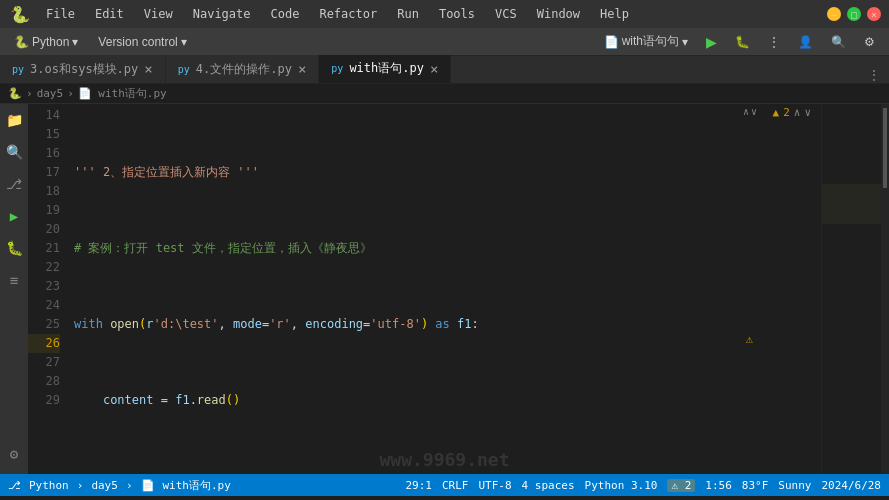  What do you see at coordinates (874, 75) in the screenshot?
I see `tab-more-icon: ⋮` at bounding box center [874, 75].